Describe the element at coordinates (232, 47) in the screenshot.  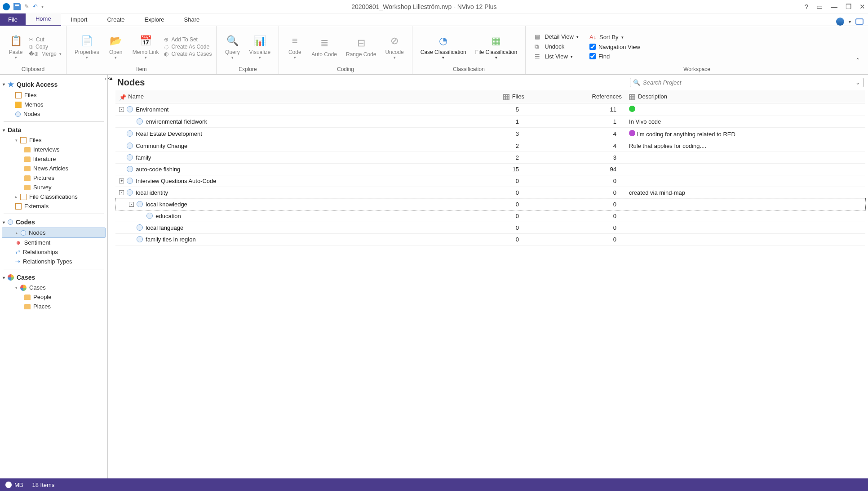
I see `query-button: 🔍Query▾` at that location.